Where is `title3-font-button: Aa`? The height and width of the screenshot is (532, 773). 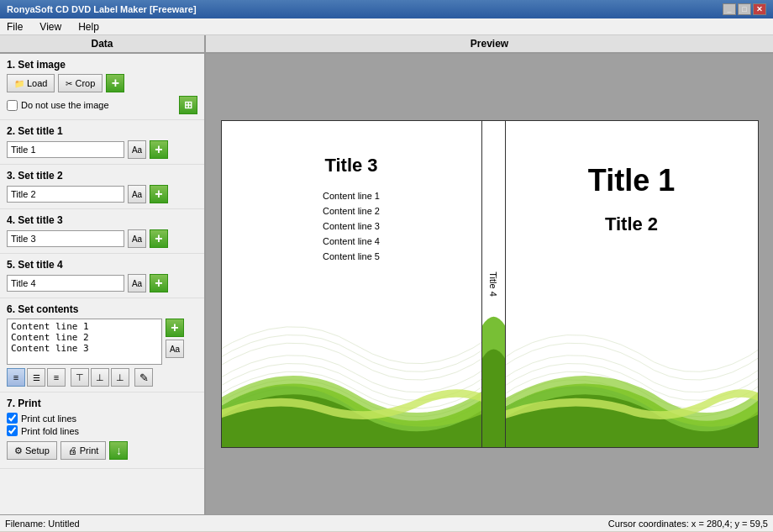 title3-font-button: Aa is located at coordinates (137, 239).